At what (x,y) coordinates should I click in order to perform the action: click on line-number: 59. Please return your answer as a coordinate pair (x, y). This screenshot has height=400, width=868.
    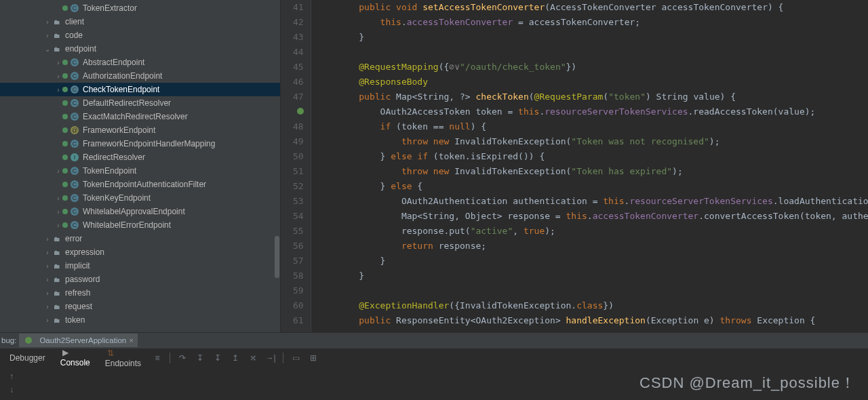
    Looking at the image, I should click on (298, 291).